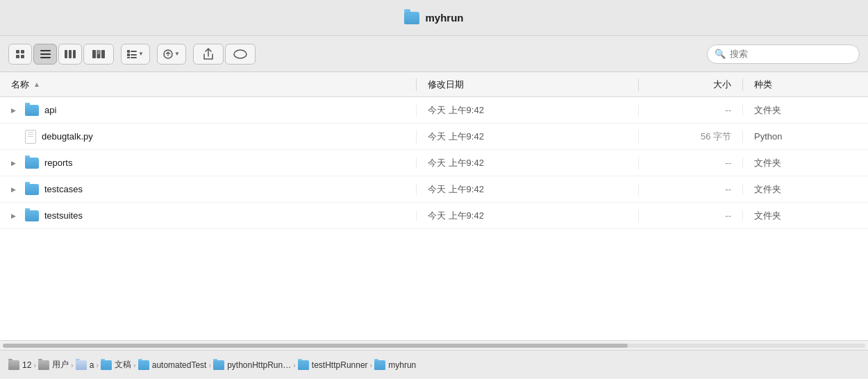 Image resolution: width=868 pixels, height=379 pixels. I want to click on title-folder-icon, so click(412, 18).